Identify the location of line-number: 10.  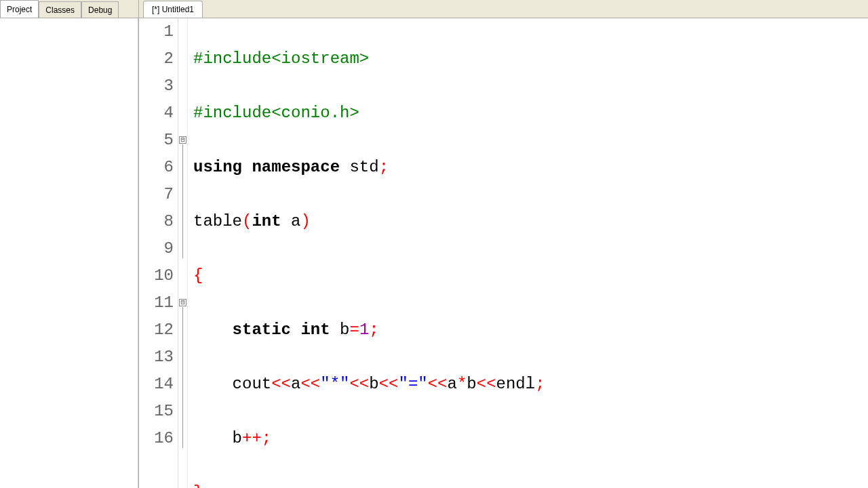
(156, 276).